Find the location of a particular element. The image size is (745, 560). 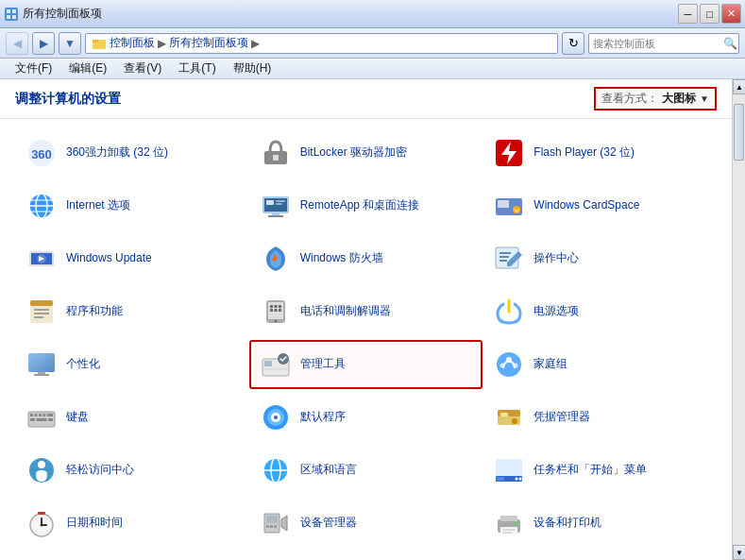

item-manage: 管理工具 is located at coordinates (366, 365).